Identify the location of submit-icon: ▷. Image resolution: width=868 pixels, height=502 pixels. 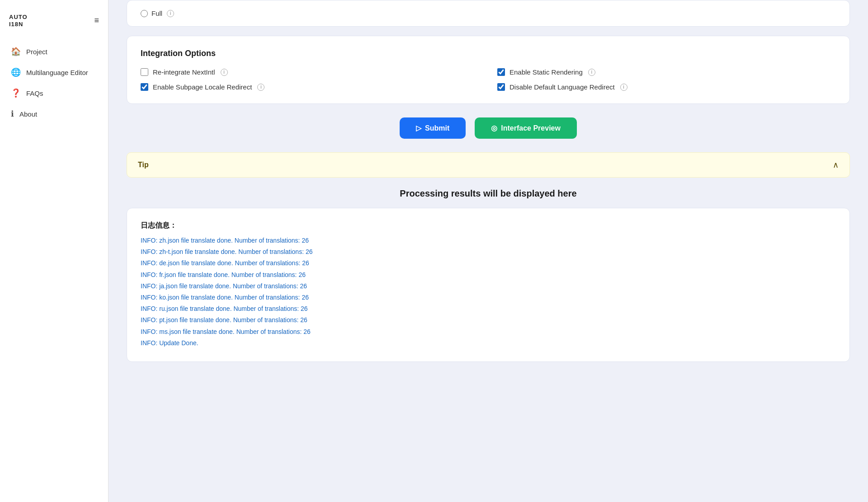
(419, 128).